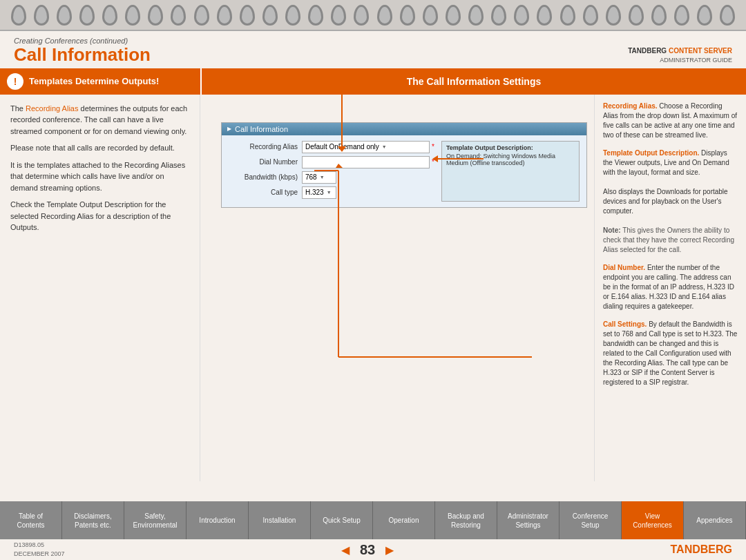 The width and height of the screenshot is (746, 560). I want to click on bottom-nav: Table ofContents Disclaimers,Patents etc…, so click(373, 521).